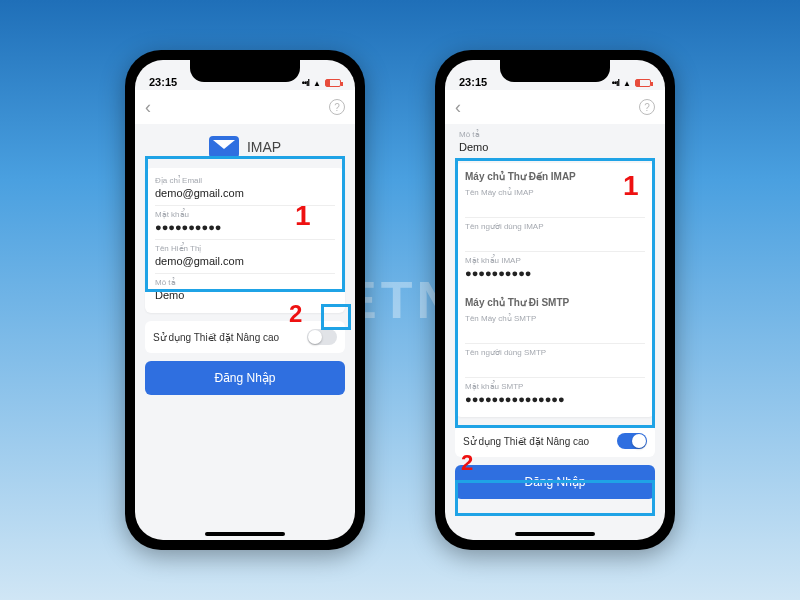 This screenshot has height=600, width=800. What do you see at coordinates (555, 260) in the screenshot?
I see `imap-pass-label: Mật khẩu IMAP` at bounding box center [555, 260].